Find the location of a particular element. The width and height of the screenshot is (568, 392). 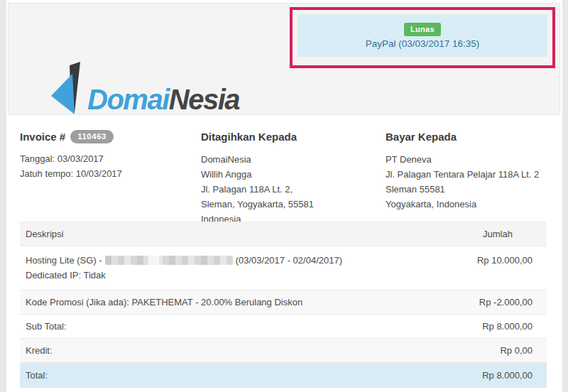

hosting-item-text-before: Hosting Lite (SG) - is located at coordinates (64, 260).